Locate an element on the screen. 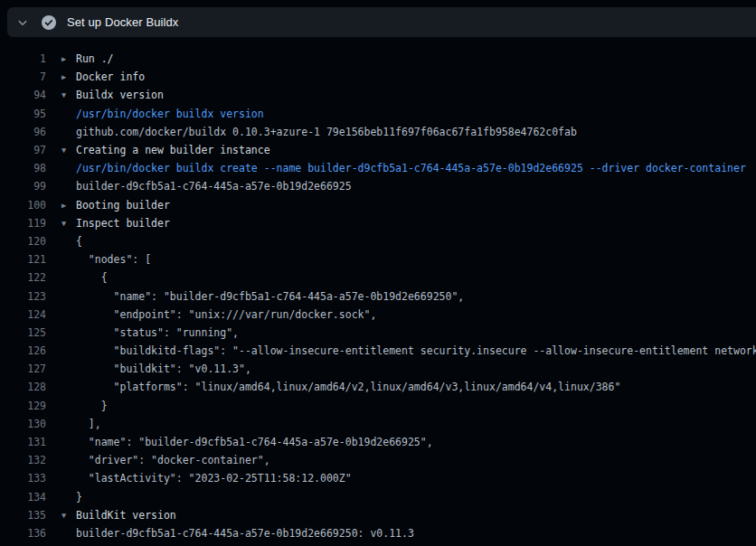  output-text: "buildkitd-flags": "--allow-insecure-ent… is located at coordinates (416, 351).